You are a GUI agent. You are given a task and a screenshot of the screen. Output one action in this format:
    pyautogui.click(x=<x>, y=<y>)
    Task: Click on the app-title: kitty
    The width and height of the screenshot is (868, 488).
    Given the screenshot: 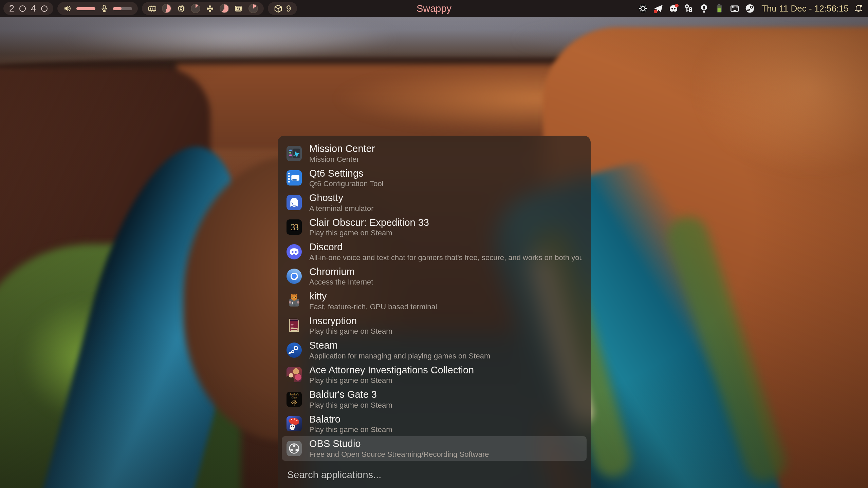 What is the action you would take?
    pyautogui.click(x=373, y=296)
    